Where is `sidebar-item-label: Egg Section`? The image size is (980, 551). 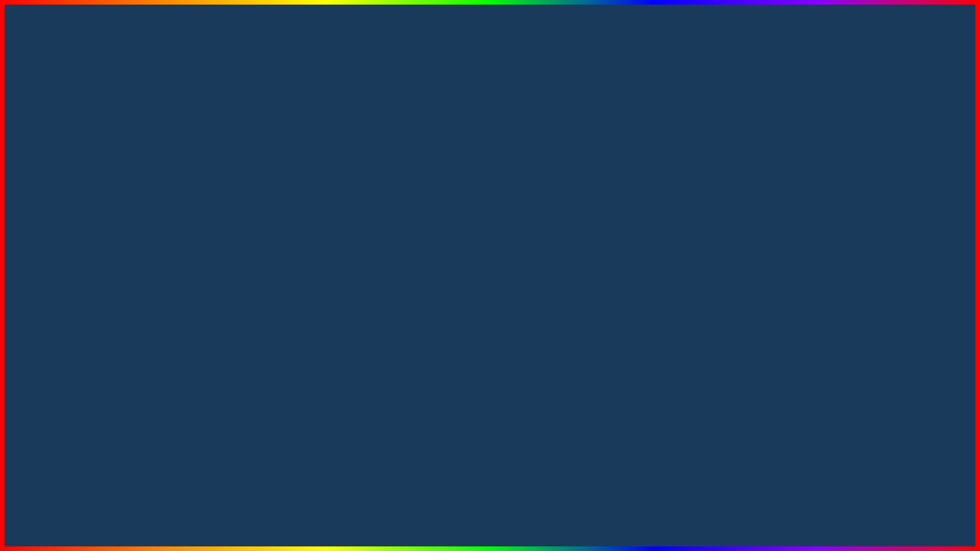 sidebar-item-label: Egg Section is located at coordinates (291, 280).